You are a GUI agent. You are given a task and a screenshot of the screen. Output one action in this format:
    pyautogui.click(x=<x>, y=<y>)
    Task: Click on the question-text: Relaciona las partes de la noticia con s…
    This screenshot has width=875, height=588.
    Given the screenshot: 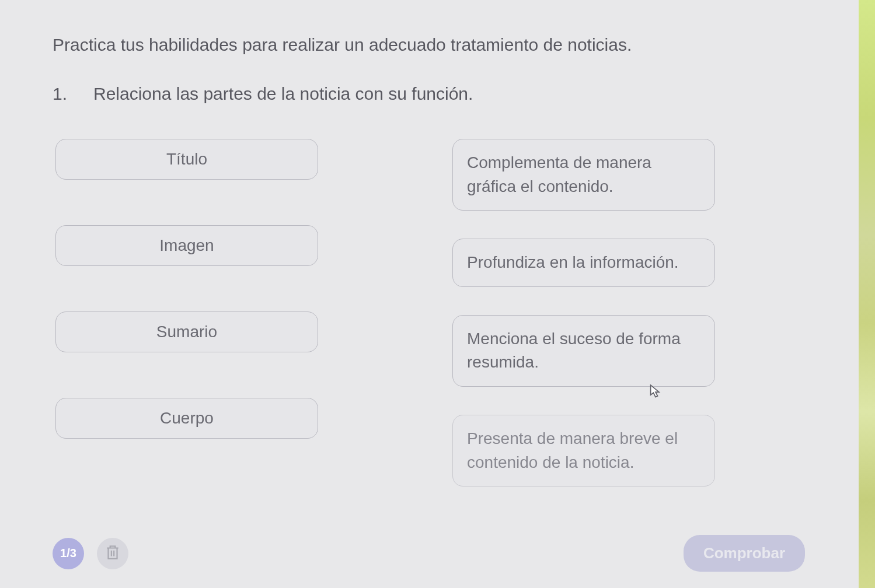 What is the action you would take?
    pyautogui.click(x=283, y=94)
    